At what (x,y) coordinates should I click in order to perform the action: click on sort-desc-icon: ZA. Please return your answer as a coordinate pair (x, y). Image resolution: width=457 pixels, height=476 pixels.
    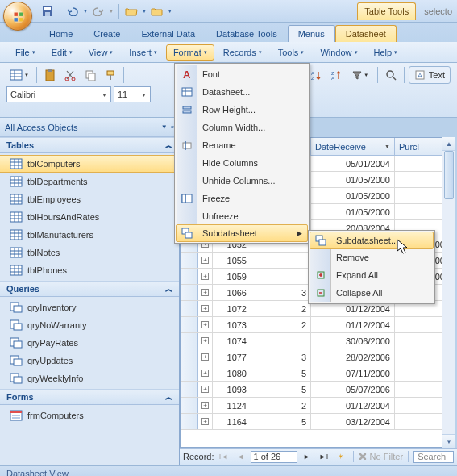
    Looking at the image, I should click on (336, 75).